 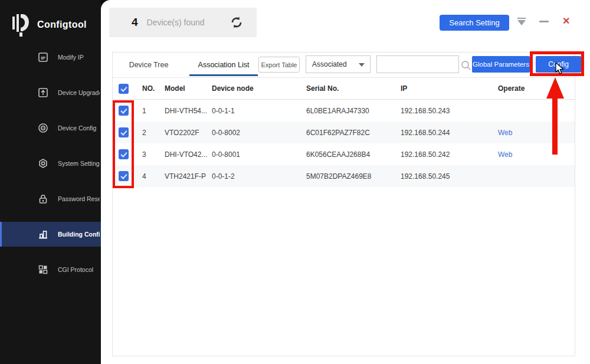 I want to click on cell-device-node: 0-0-1-2, so click(x=259, y=176).